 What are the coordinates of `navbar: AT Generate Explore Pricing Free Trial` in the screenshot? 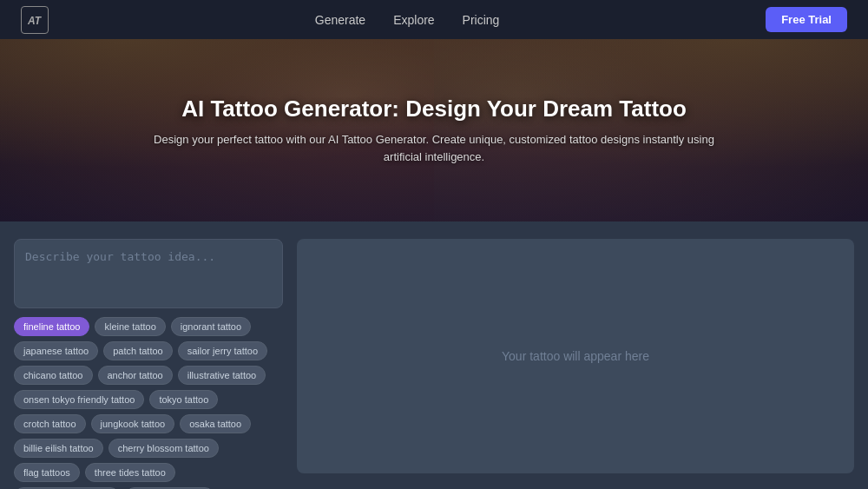 It's located at (434, 19).